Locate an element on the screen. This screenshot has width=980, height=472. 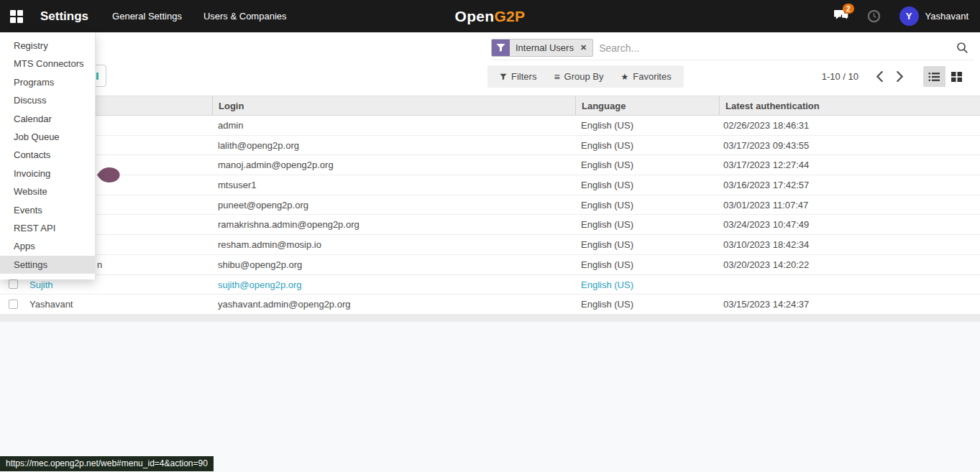
navbar-right-cluster: 2 Y Yashavant is located at coordinates (907, 16).